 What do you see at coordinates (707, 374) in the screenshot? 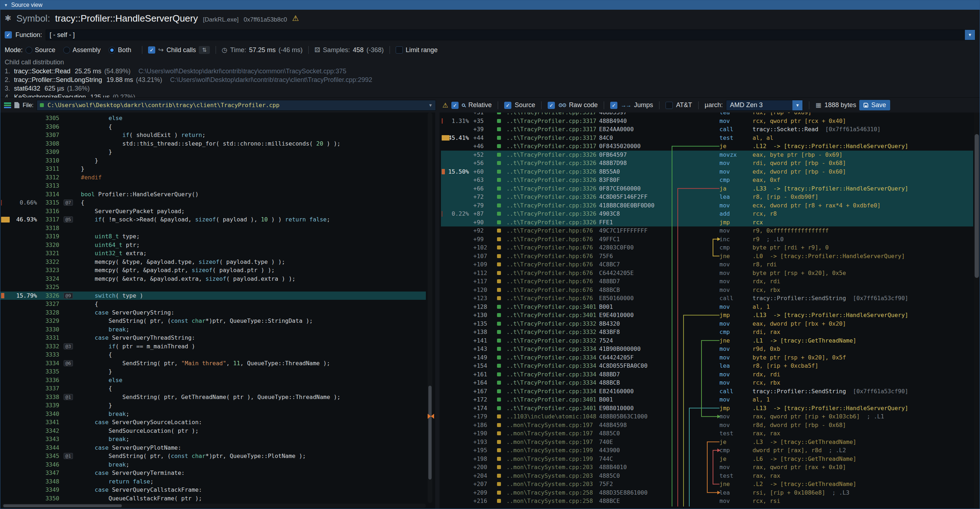
I see `asm-row: +161..t\TracyProfiler.cpp:3334488BD7movr…` at bounding box center [707, 374].